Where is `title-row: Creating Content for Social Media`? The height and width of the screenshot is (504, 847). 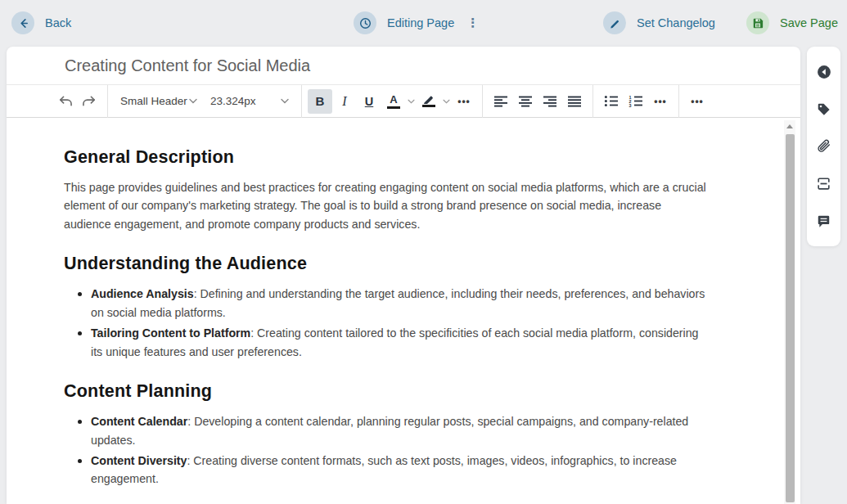 title-row: Creating Content for Social Media is located at coordinates (403, 65).